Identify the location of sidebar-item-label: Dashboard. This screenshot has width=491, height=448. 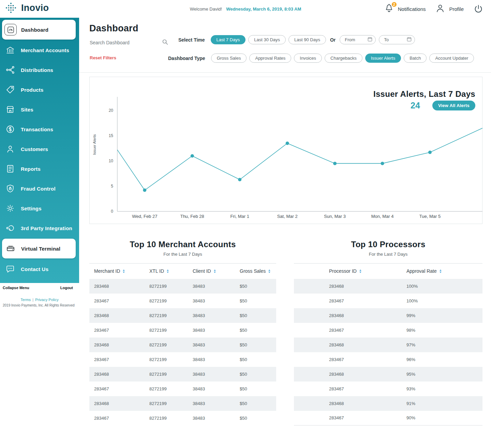
(35, 30).